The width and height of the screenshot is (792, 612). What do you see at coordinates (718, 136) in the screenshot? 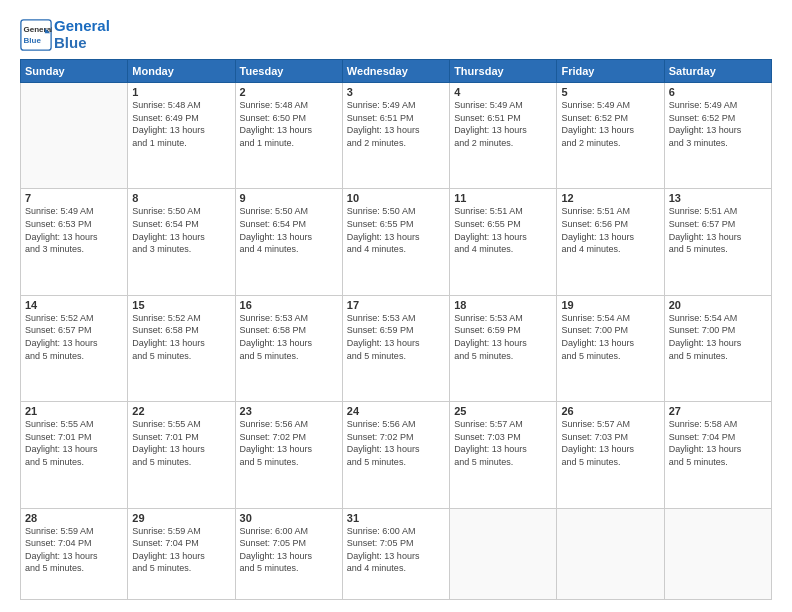
I see `calendar-cell: 6Sunrise: 5:49 AM Sunset: 6:52 PM Daylig…` at bounding box center [718, 136].